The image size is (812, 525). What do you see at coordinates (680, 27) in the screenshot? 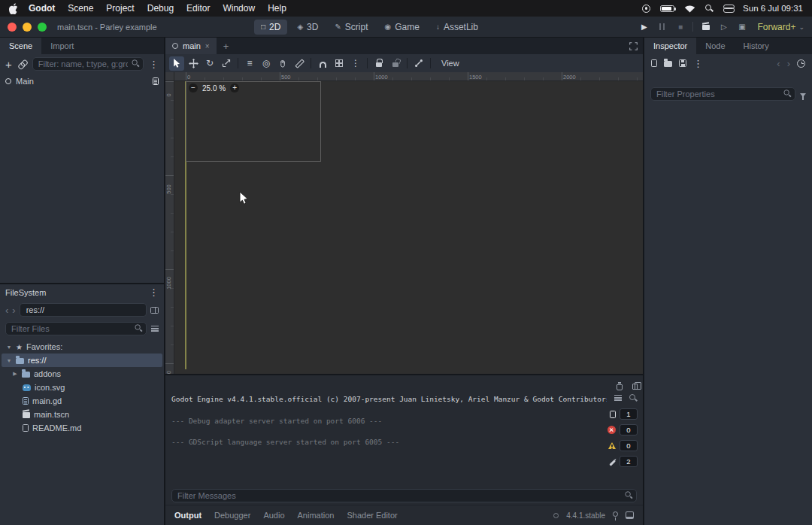
I see `stop-button: ■` at bounding box center [680, 27].